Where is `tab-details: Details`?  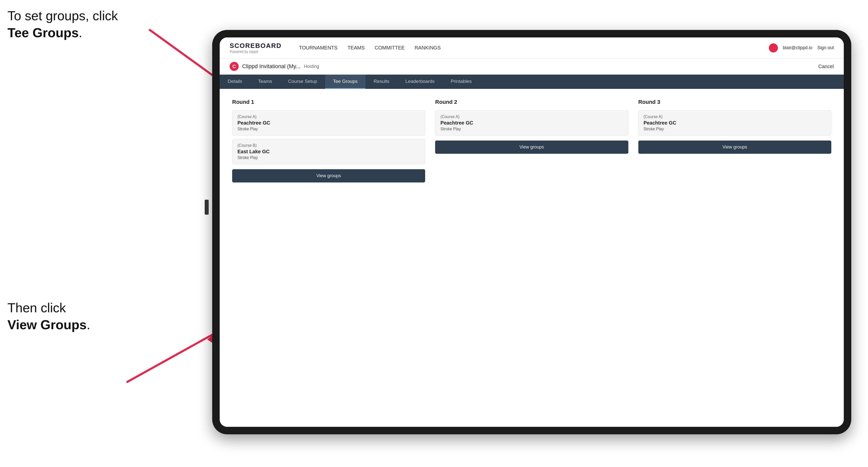 tab-details: Details is located at coordinates (235, 82).